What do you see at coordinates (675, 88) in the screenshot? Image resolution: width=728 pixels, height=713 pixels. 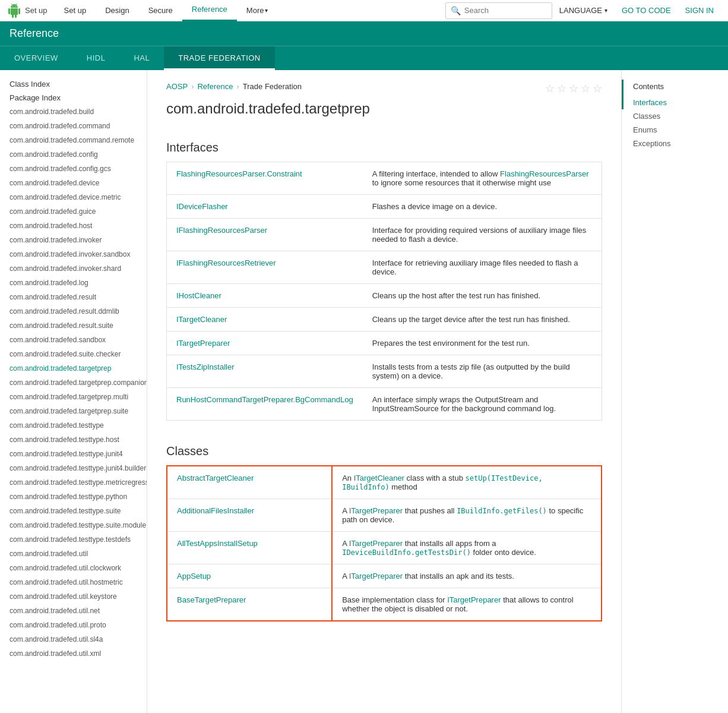 I see `toc-title: Contents` at bounding box center [675, 88].